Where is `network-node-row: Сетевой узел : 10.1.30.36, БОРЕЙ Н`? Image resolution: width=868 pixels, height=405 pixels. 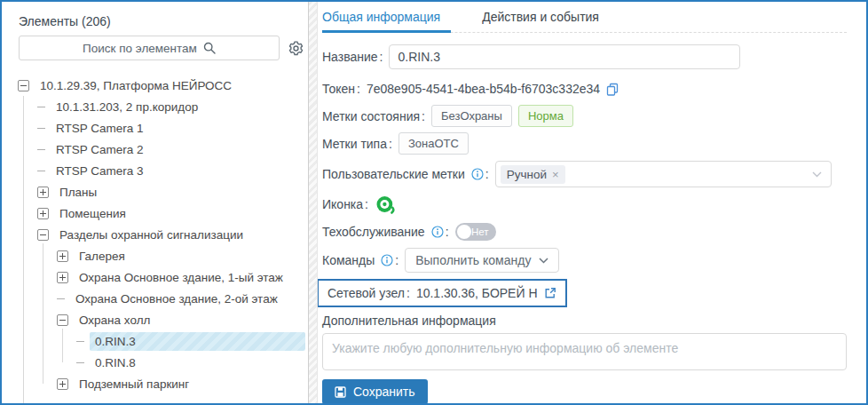
network-node-row: Сетевой узел : 10.1.30.36, БОРЕЙ Н is located at coordinates (584, 293).